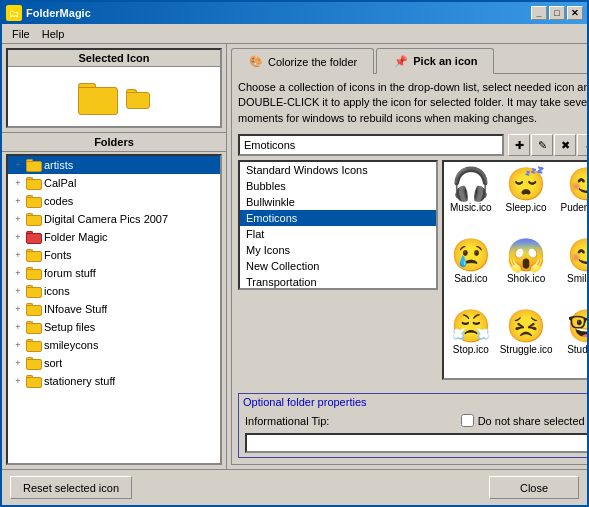 The image size is (589, 507). Describe the element at coordinates (471, 342) in the screenshot. I see `icon-grid-item: 😤Stop.ico` at that location.